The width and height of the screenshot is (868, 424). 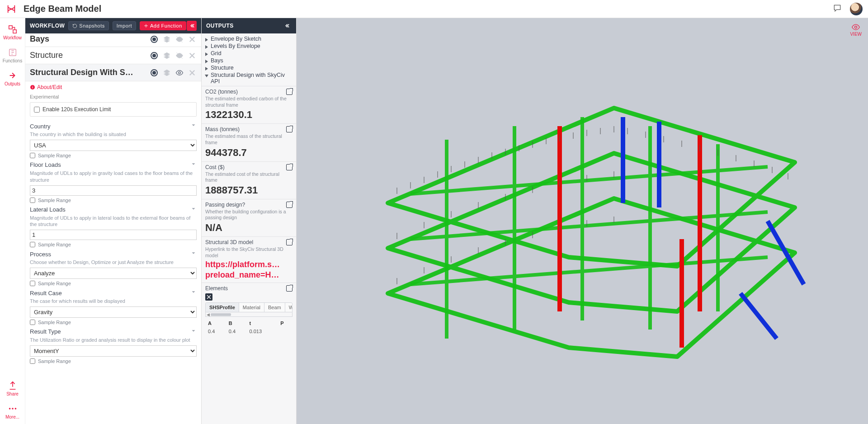 What do you see at coordinates (262, 323) in the screenshot?
I see `col-t: t` at bounding box center [262, 323].